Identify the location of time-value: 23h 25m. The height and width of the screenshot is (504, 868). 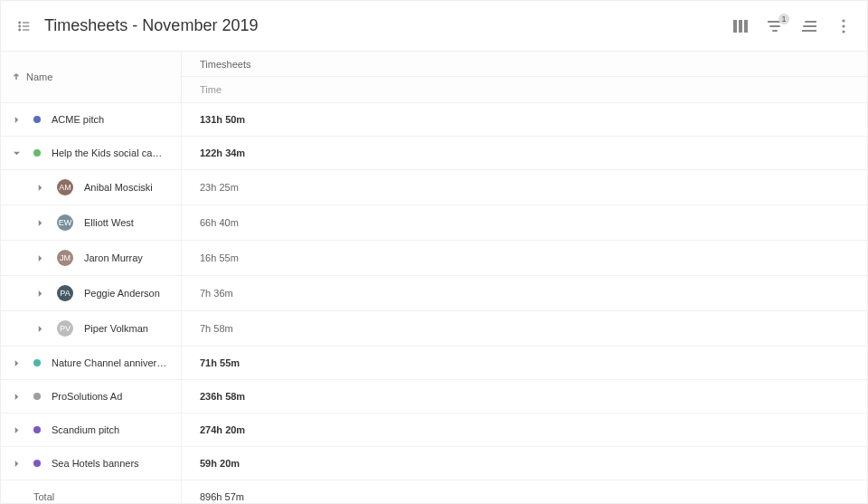
(219, 187).